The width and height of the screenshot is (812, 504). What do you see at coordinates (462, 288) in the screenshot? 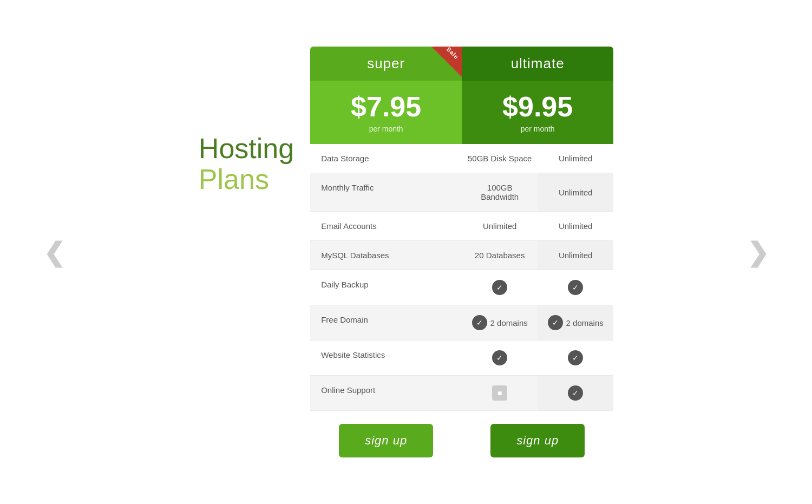
I see `feature-row: Daily Backup✓✓` at bounding box center [462, 288].